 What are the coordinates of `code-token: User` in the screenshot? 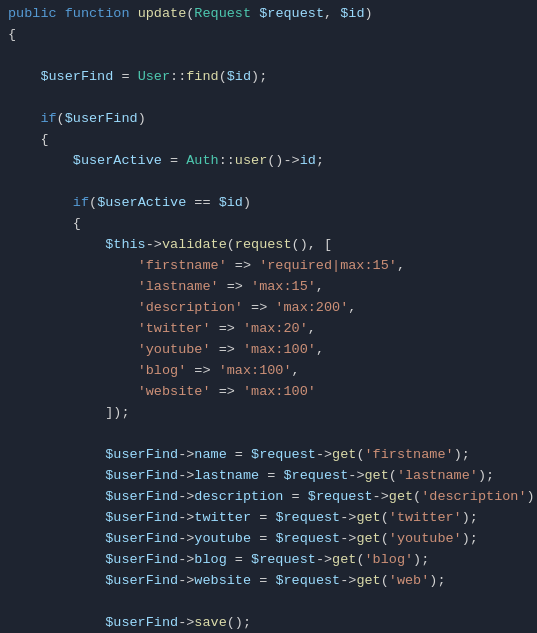 It's located at (154, 78).